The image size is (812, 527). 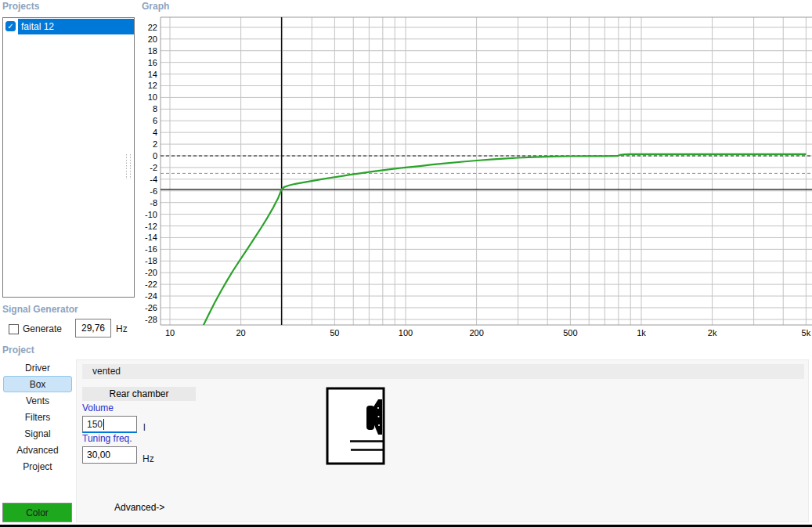 I want to click on generator-frequency-input, so click(x=93, y=328).